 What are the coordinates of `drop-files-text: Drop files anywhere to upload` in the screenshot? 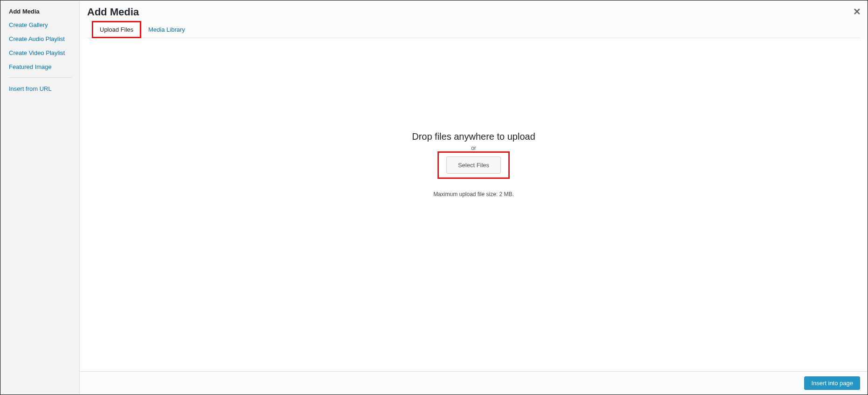 It's located at (473, 137).